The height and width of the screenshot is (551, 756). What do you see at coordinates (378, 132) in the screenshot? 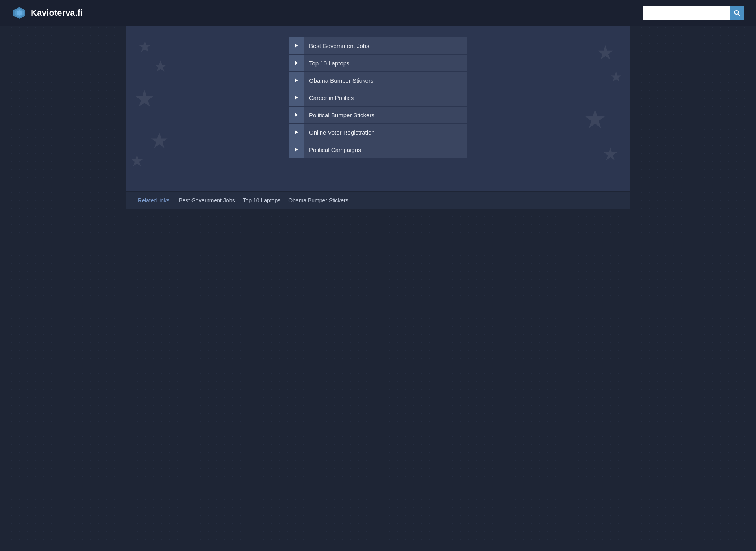
I see `menu-item-online-voter-registration: Online Voter Registration` at bounding box center [378, 132].